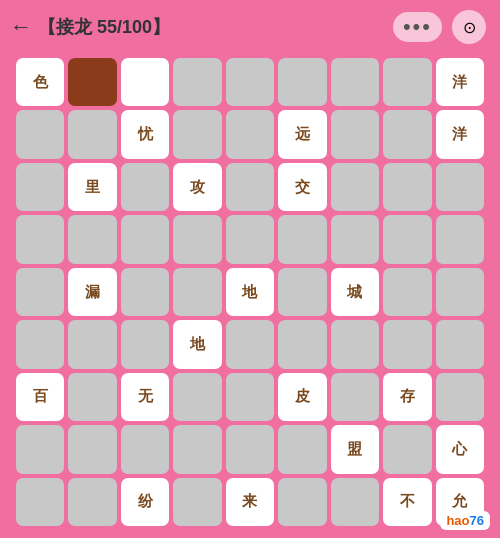  Describe the element at coordinates (302, 187) in the screenshot. I see `grid-cell-23: 交` at that location.